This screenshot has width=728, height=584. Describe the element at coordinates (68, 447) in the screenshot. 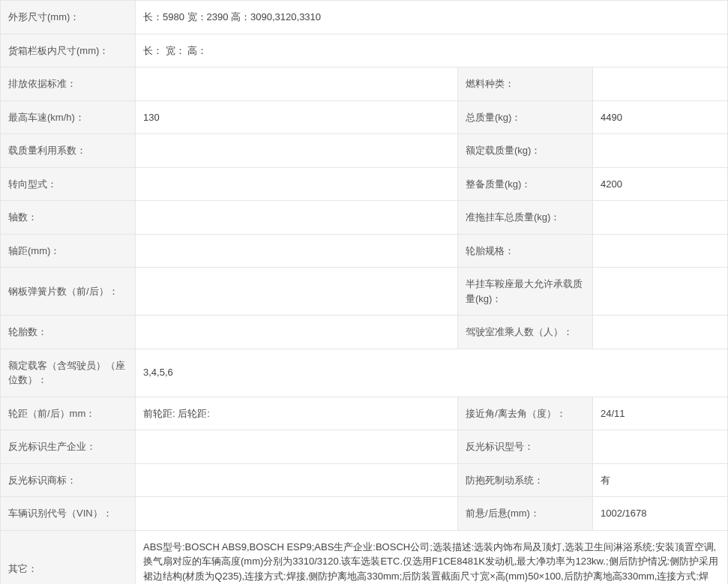

I see `reflmaker-label: 反光标识生产企业：` at that location.